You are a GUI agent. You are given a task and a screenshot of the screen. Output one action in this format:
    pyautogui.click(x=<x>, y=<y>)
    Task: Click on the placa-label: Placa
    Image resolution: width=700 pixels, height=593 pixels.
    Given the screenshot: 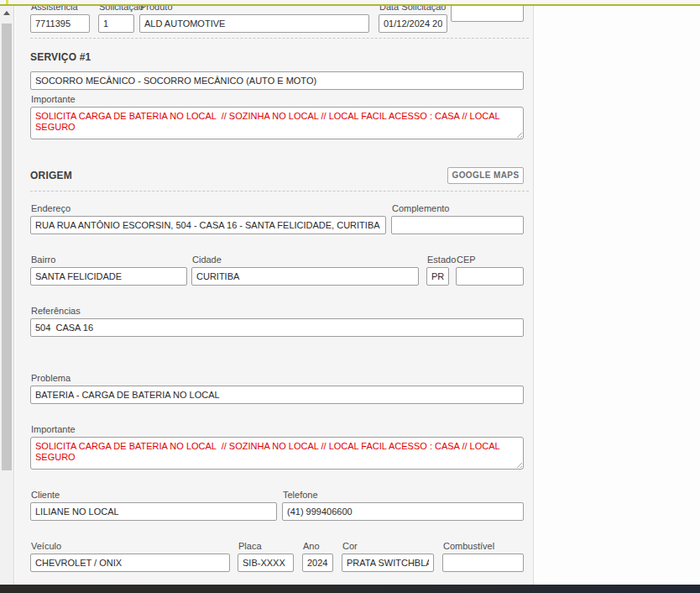 What is the action you would take?
    pyautogui.click(x=266, y=546)
    